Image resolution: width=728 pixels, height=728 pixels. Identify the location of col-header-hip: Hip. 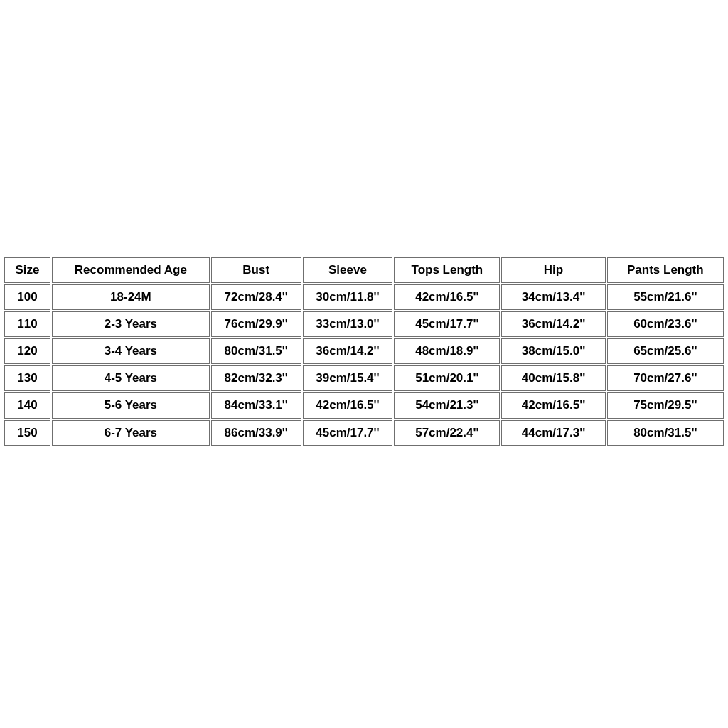
(553, 270).